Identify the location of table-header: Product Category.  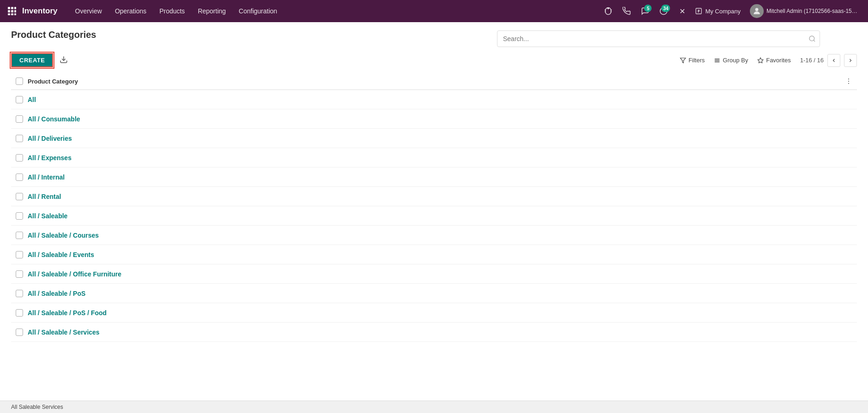
(434, 81).